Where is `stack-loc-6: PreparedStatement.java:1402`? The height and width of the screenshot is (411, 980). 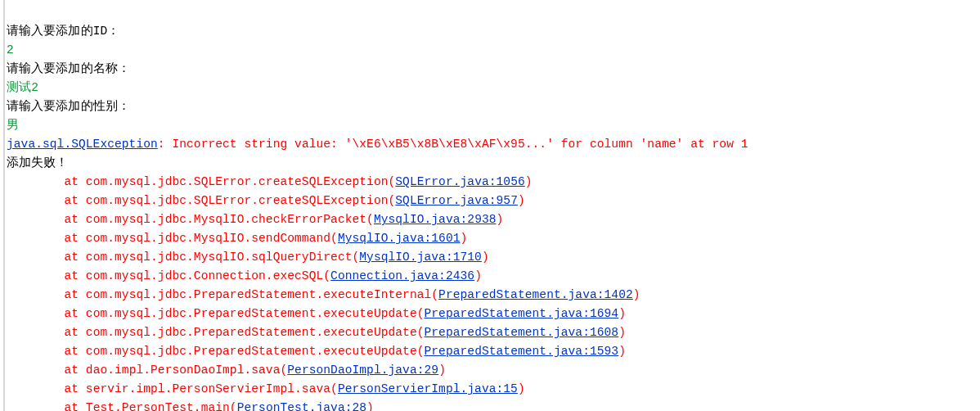
stack-loc-6: PreparedStatement.java:1402 is located at coordinates (536, 295).